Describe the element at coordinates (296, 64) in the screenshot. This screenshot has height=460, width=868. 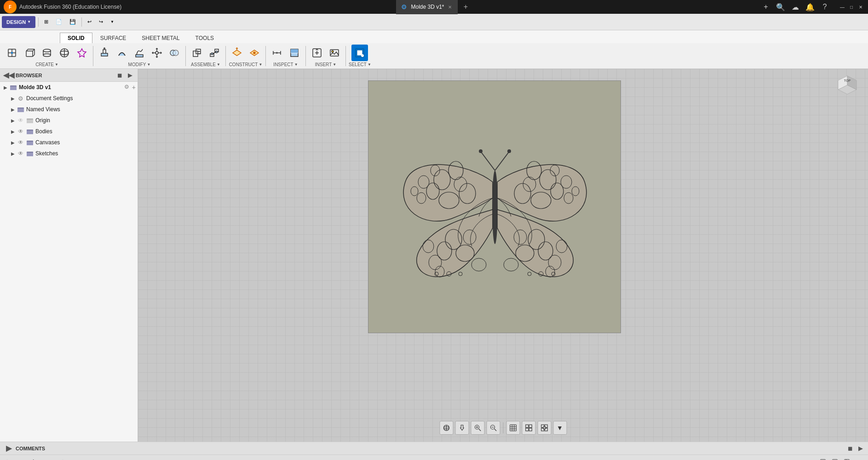
I see `inspect-arrow: ▼` at that location.